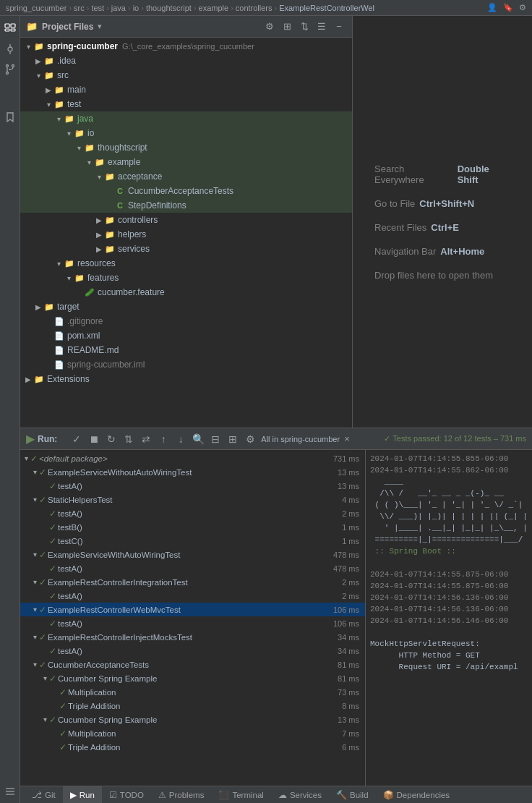  Describe the element at coordinates (186, 90) in the screenshot. I see `tree-item-main: ▶ 📁 main` at that location.